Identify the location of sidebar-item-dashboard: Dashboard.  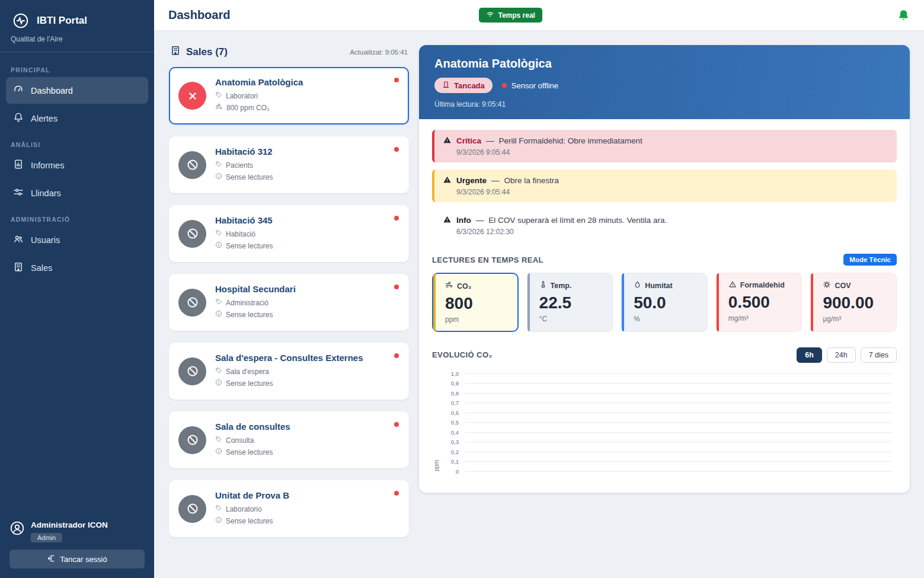
(77, 90).